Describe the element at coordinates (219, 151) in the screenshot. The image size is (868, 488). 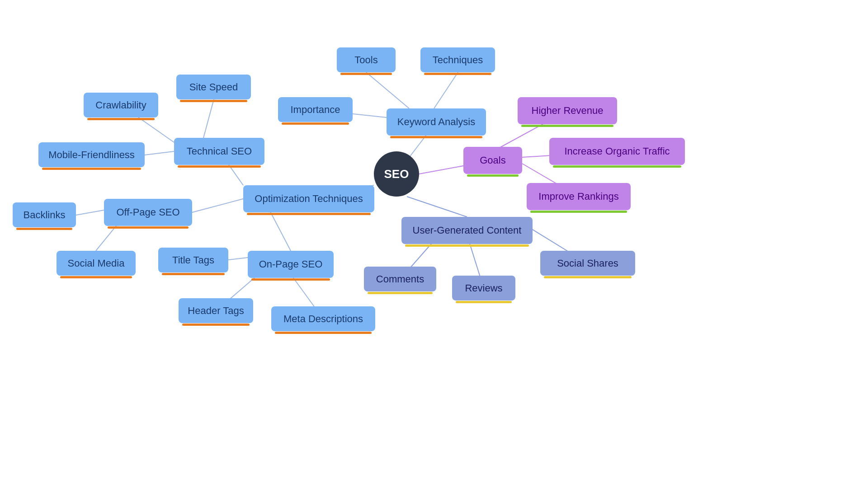
I see `node-technical_seo: Technical SEO` at that location.